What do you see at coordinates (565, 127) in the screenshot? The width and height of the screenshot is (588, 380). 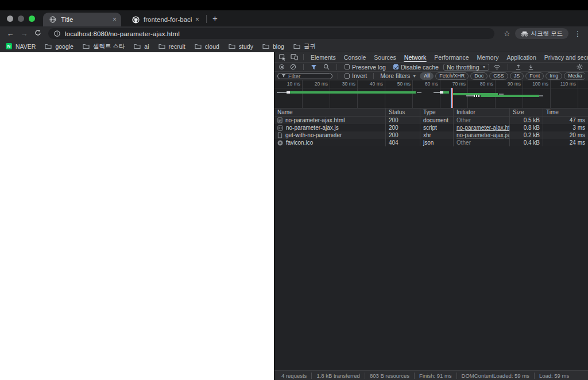 I see `request-time: 3 ms` at bounding box center [565, 127].